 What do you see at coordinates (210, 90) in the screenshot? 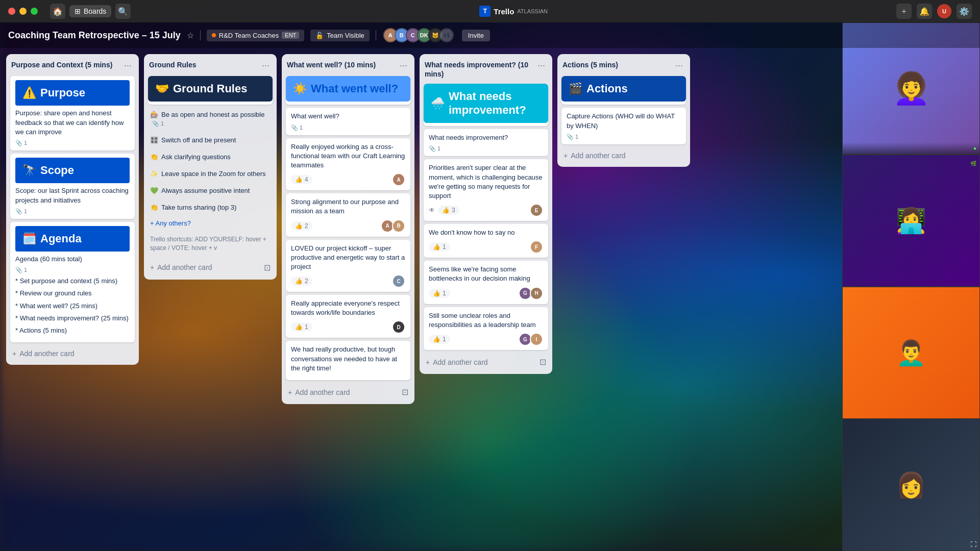
I see `card-ground-rules-banner: 🤝 Ground Rules` at bounding box center [210, 90].